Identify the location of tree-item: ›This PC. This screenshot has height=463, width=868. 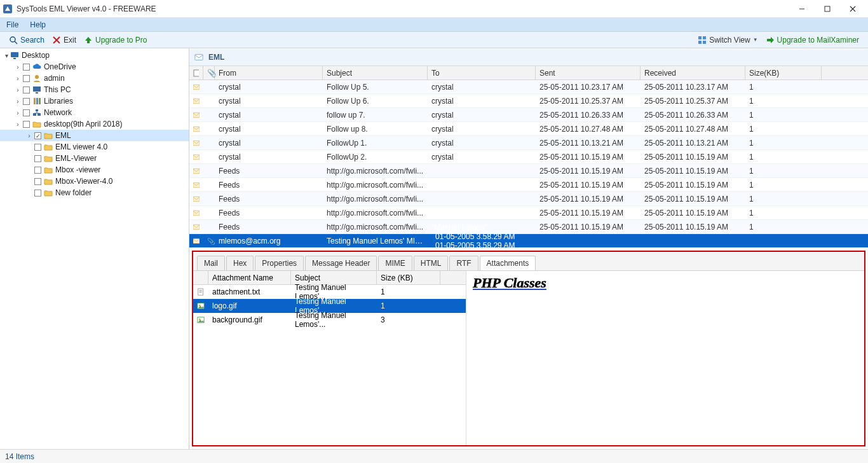
(94, 90).